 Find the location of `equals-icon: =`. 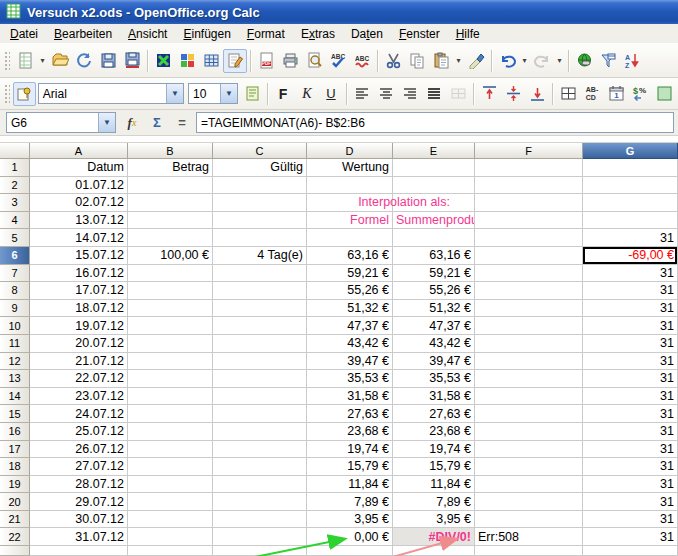

equals-icon: = is located at coordinates (182, 123).